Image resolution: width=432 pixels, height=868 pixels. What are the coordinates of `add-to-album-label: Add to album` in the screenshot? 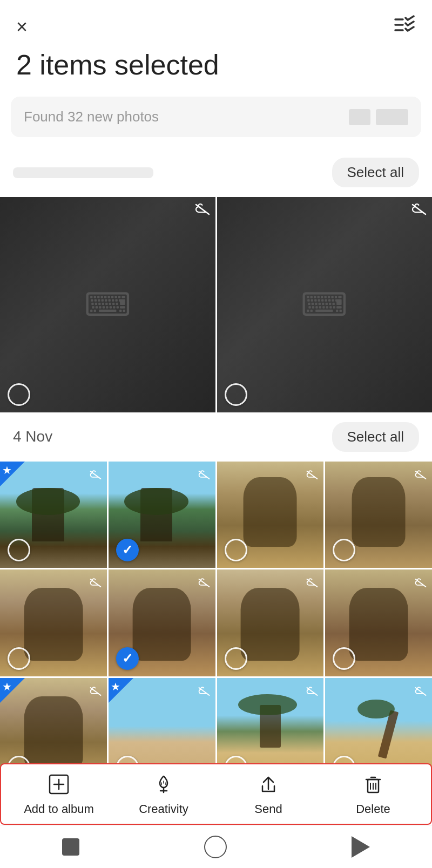 It's located at (59, 809).